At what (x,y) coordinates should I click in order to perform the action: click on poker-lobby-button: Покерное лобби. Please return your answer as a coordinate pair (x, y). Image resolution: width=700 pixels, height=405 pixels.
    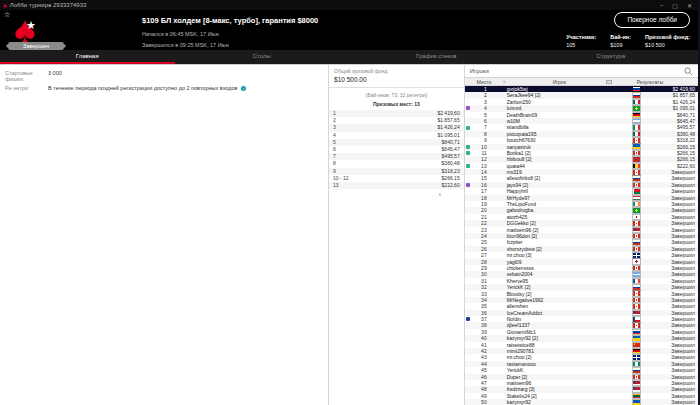
    Looking at the image, I should click on (652, 20).